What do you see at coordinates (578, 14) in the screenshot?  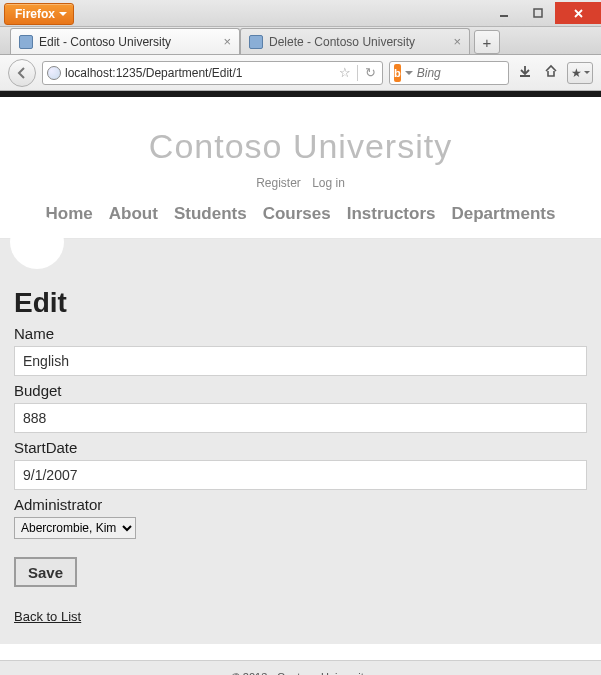 I see `close-icon` at bounding box center [578, 14].